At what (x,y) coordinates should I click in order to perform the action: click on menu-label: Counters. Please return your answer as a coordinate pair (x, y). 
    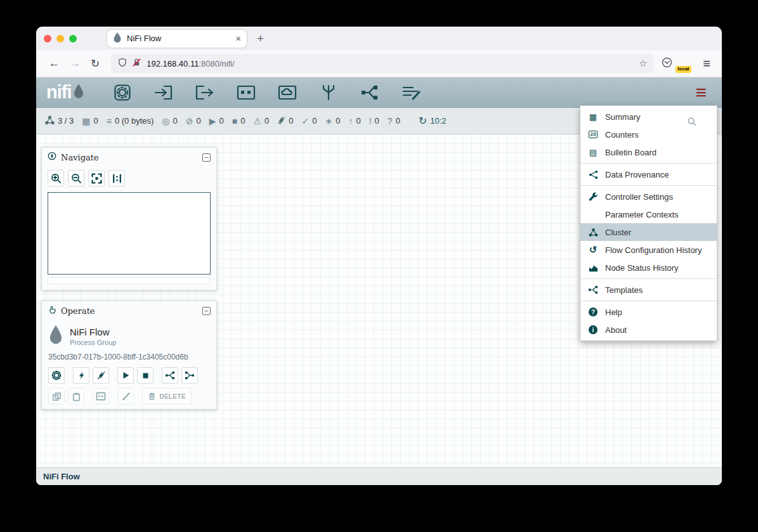
    Looking at the image, I should click on (622, 134).